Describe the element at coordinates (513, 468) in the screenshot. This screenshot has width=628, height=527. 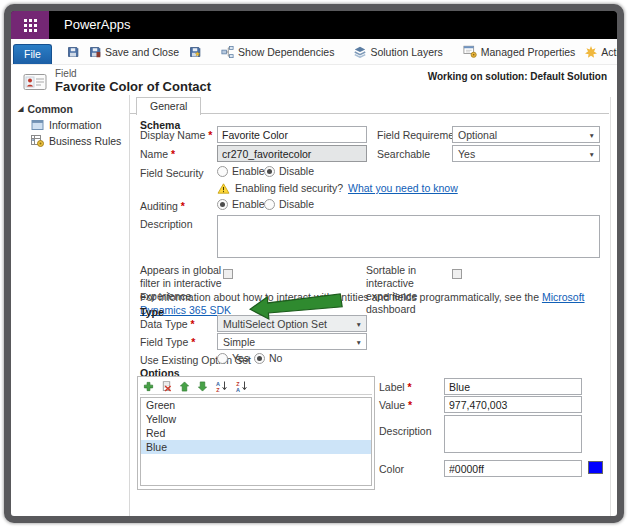
I see `option-color-input` at that location.